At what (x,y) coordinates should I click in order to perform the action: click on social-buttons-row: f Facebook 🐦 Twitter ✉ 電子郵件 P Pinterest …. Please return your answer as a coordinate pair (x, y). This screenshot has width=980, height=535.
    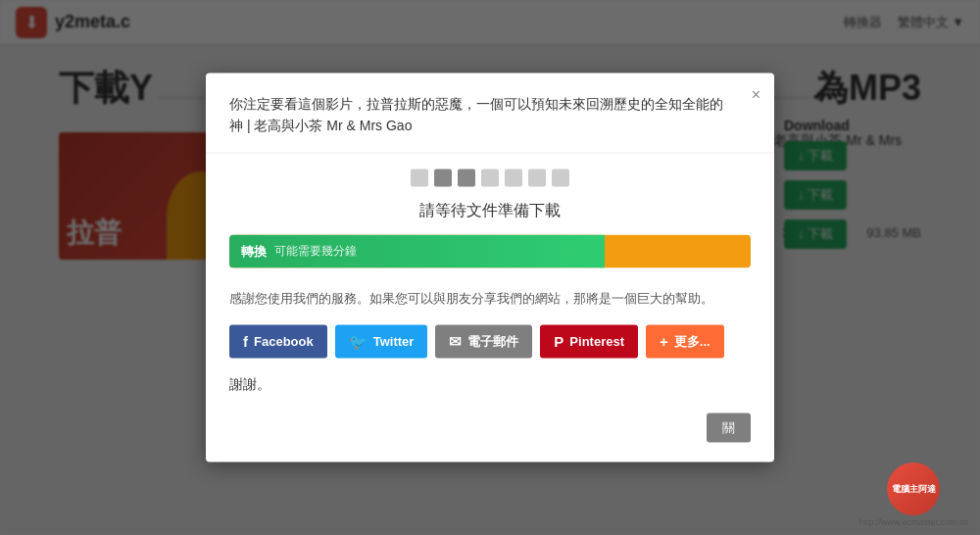
    Looking at the image, I should click on (490, 341).